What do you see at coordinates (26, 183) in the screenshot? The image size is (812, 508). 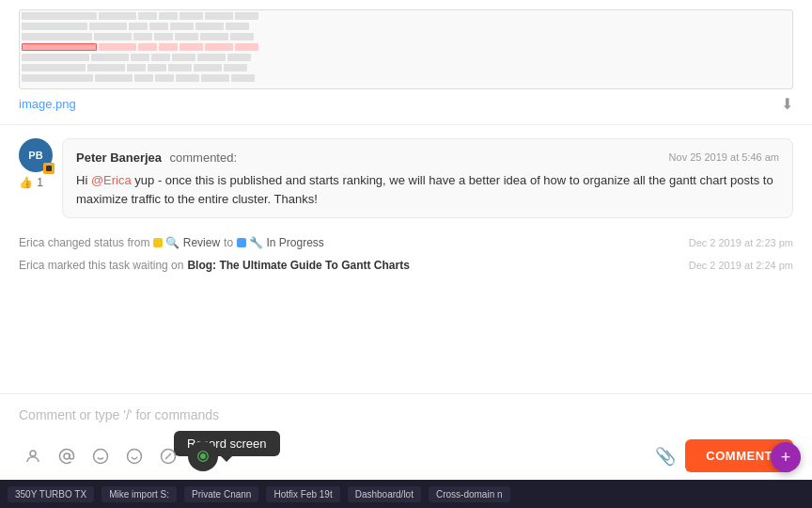 I see `thumbs-up-icon: 👍` at bounding box center [26, 183].